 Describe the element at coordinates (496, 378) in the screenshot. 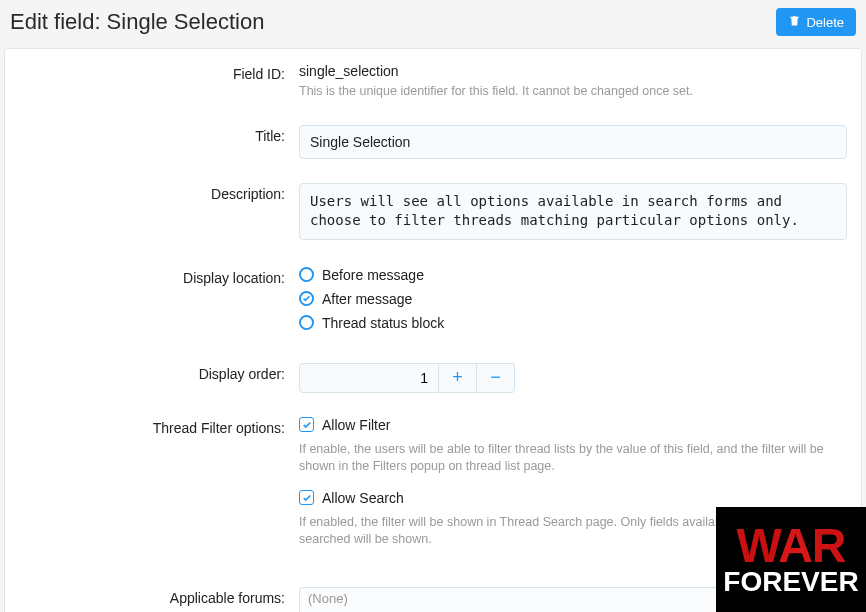

I see `stepper-decrement-button: −` at that location.